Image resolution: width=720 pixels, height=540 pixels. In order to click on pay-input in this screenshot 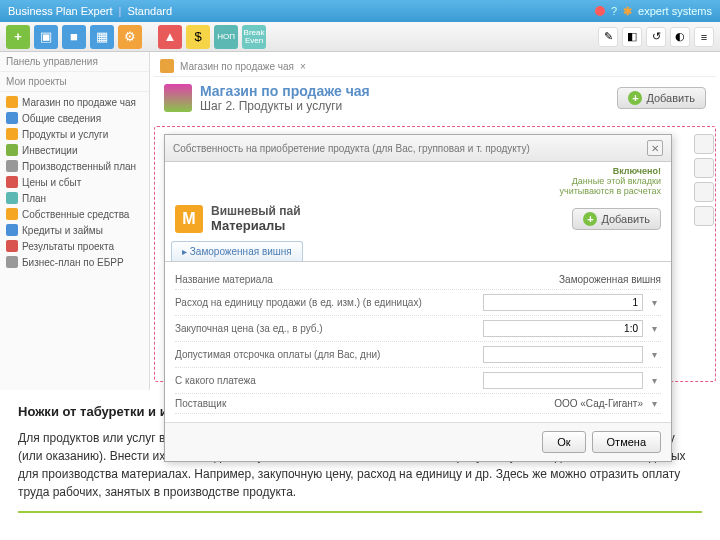, I will do `click(563, 380)`.